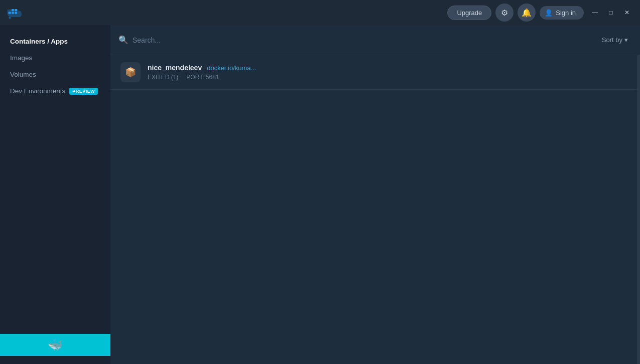 The height and width of the screenshot is (364, 640). I want to click on sidebar-item-volumes-label: Volumes, so click(23, 74).